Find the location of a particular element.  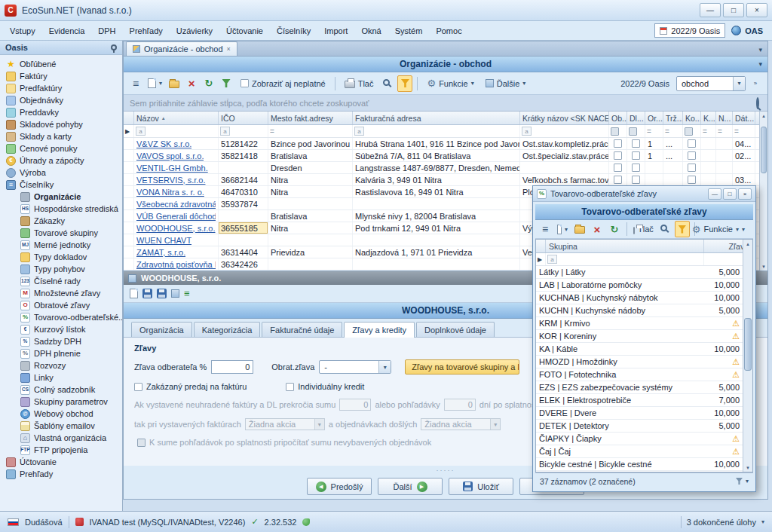

sidebar-item: O Obratové zľavy is located at coordinates (61, 305).